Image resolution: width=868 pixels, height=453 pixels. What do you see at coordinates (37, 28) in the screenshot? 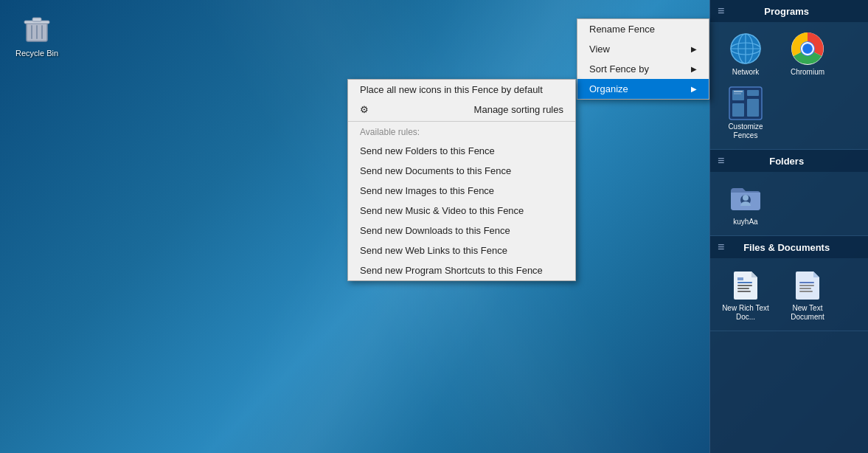
I see `recycle-bin-image` at bounding box center [37, 28].